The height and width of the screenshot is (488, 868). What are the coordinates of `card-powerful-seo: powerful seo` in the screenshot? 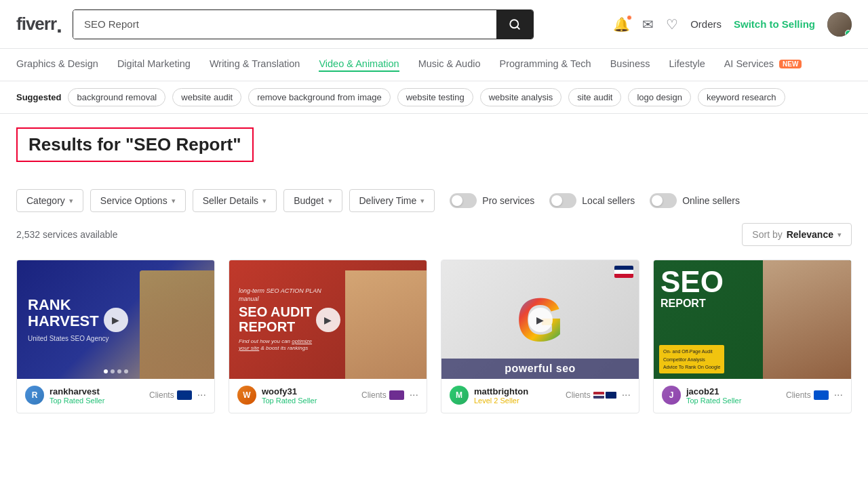 It's located at (540, 369).